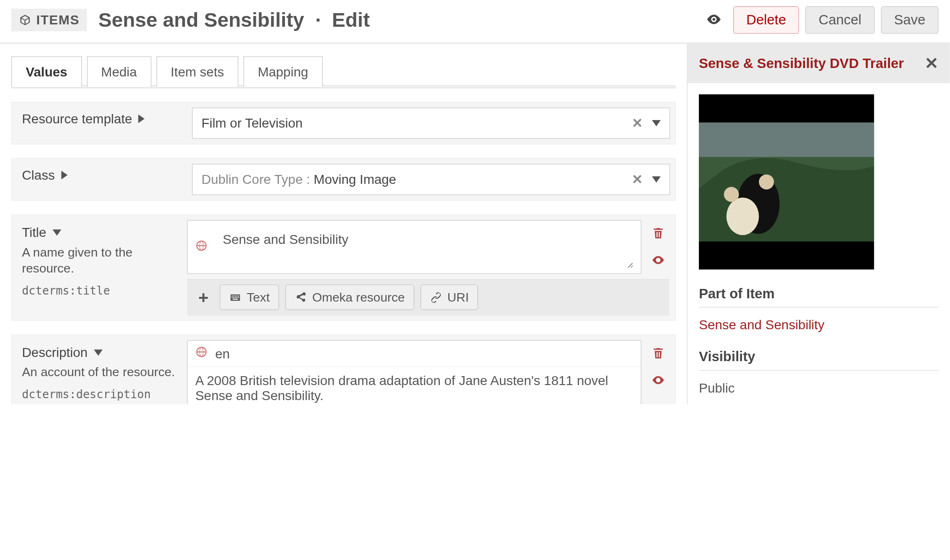  Describe the element at coordinates (714, 20) in the screenshot. I see `visibility-toggle` at that location.